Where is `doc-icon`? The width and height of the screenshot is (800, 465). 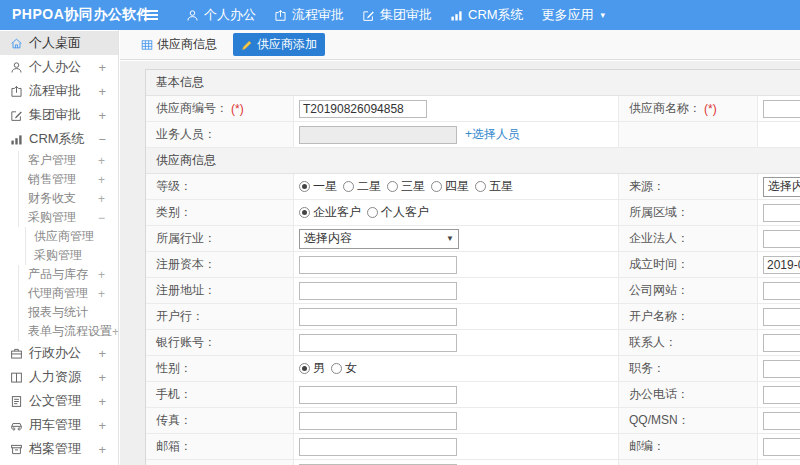
doc-icon is located at coordinates (16, 402).